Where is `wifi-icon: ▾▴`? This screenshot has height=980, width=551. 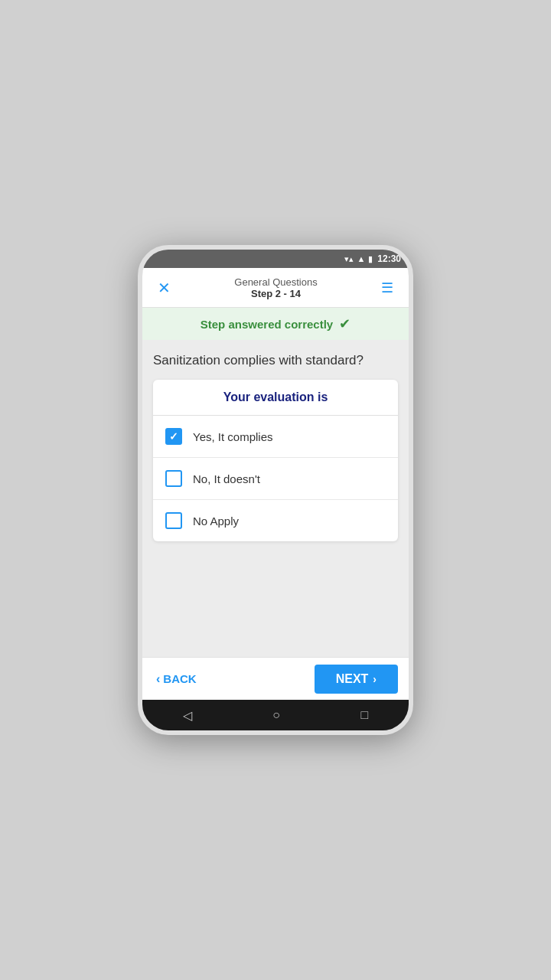 wifi-icon: ▾▴ is located at coordinates (349, 259).